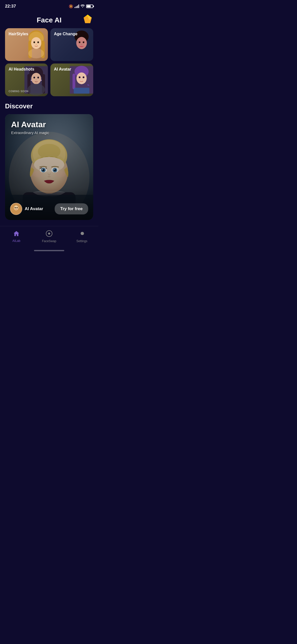 This screenshot has height=644, width=297. Describe the element at coordinates (16, 237) in the screenshot. I see `nav-item-ailab: AILab` at that location.